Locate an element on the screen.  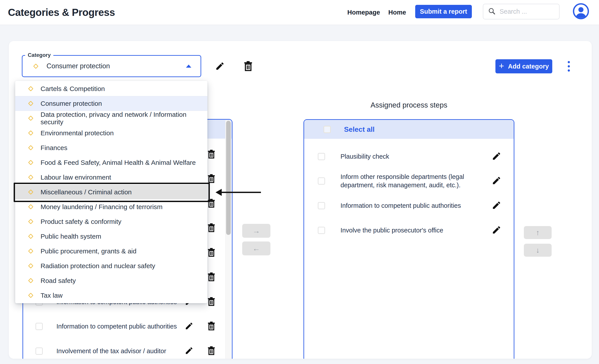
search-input is located at coordinates (526, 12).